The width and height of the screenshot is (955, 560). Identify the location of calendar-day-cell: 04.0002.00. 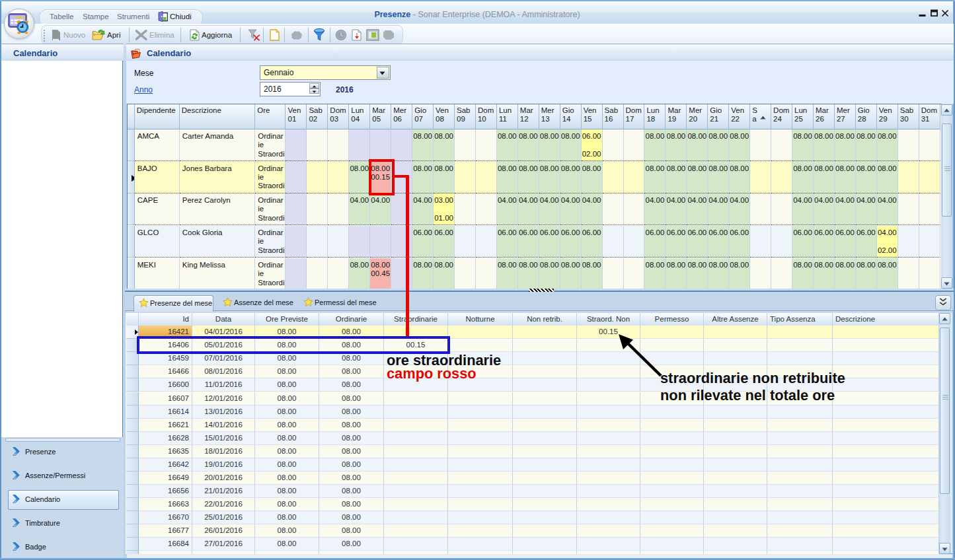
(888, 242).